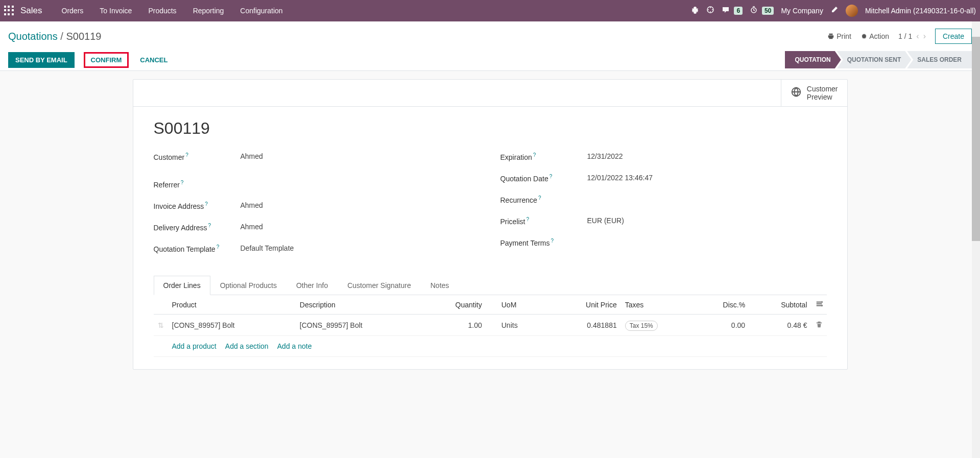 The image size is (980, 458). What do you see at coordinates (490, 326) in the screenshot?
I see `order-lines-table: Product Description Quantity UoM Unit Pr…` at bounding box center [490, 326].